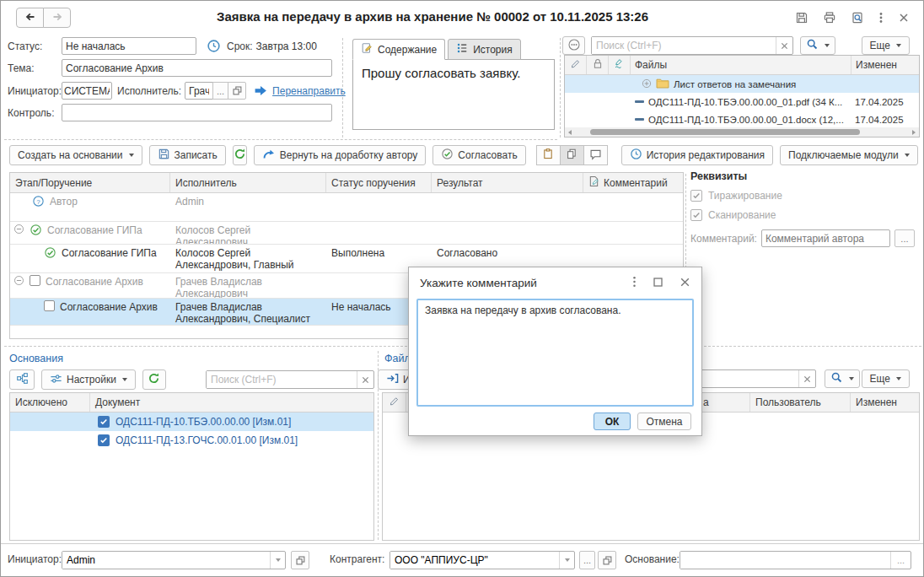 The image size is (924, 577). What do you see at coordinates (647, 84) in the screenshot?
I see `expand-icon` at bounding box center [647, 84].